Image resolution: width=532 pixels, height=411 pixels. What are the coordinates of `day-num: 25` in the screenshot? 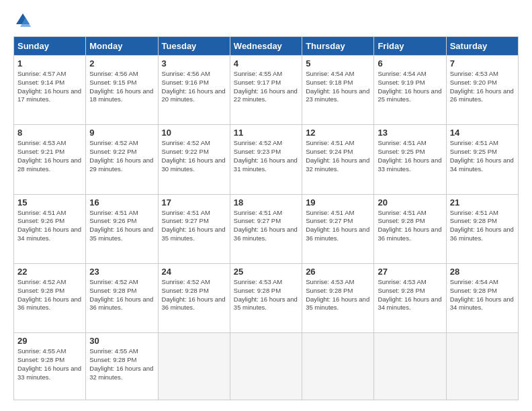 It's located at (266, 271).